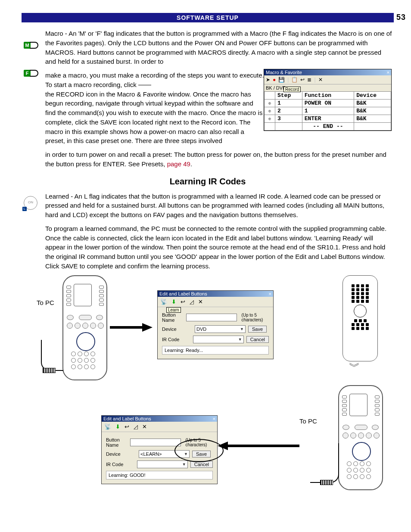 This screenshot has height=532, width=411. I want to click on arrow-right-icon, so click(147, 327).